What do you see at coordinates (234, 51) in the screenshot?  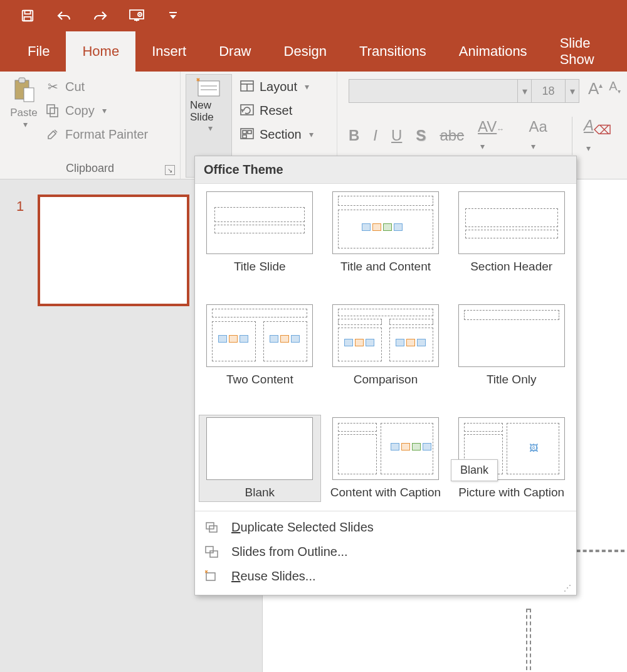 I see `tab-draw: Draw` at bounding box center [234, 51].